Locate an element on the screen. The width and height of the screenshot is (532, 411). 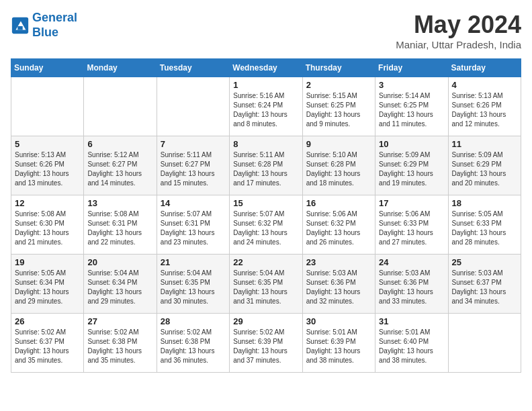
day-number: 12 is located at coordinates (47, 203).